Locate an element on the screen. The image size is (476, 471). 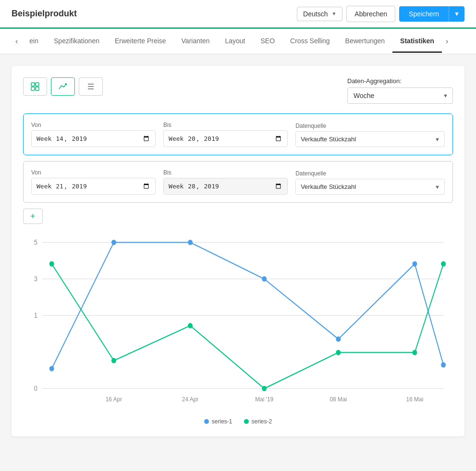
grid-view-button is located at coordinates (35, 87).